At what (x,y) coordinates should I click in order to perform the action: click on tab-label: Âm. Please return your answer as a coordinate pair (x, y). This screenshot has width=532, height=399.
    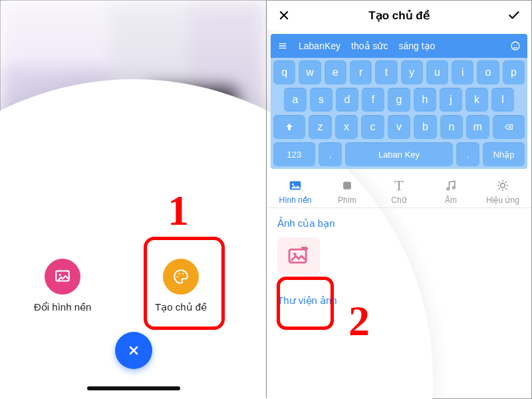
    Looking at the image, I should click on (451, 200).